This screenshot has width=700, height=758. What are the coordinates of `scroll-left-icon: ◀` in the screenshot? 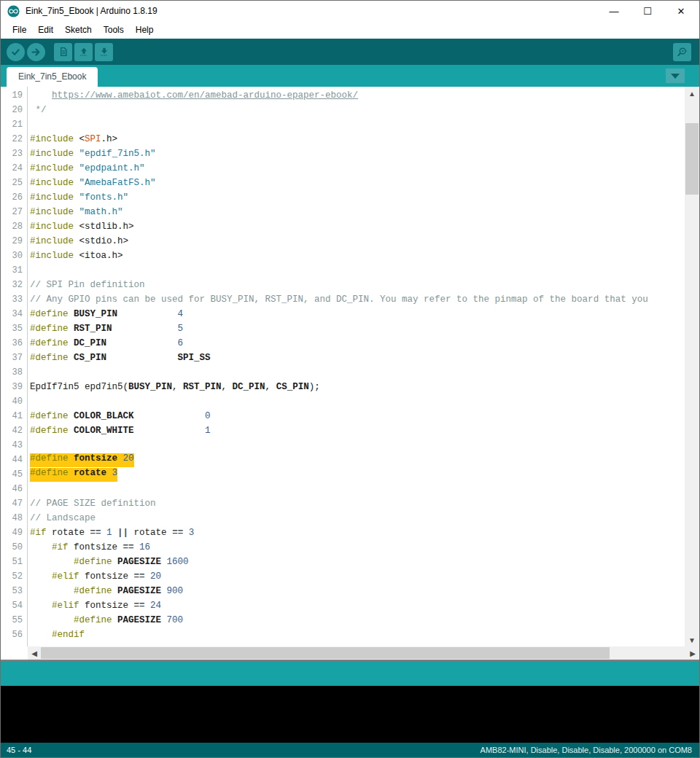 It's located at (34, 653).